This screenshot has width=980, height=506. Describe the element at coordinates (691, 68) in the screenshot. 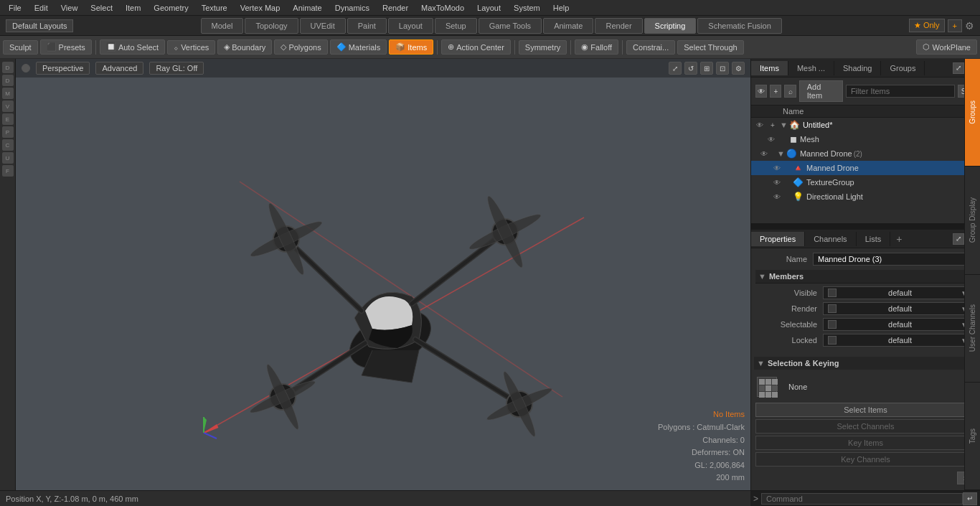

I see `viewport-ctrl-rotate: ↺` at that location.